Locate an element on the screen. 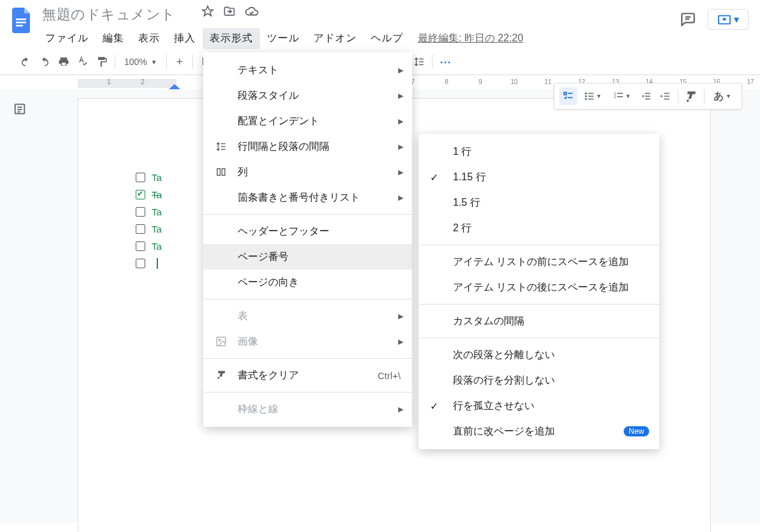 The height and width of the screenshot is (532, 760). outline-icon is located at coordinates (20, 312).